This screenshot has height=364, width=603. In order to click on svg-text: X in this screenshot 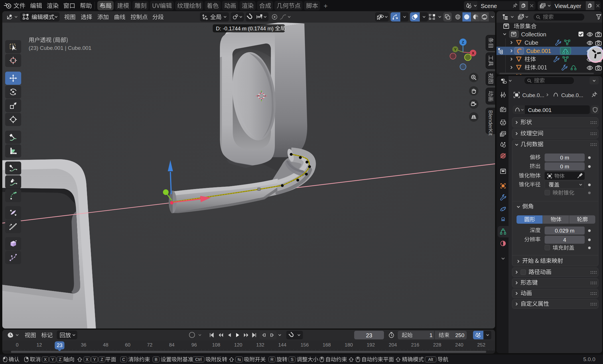, I will do `click(473, 53)`.